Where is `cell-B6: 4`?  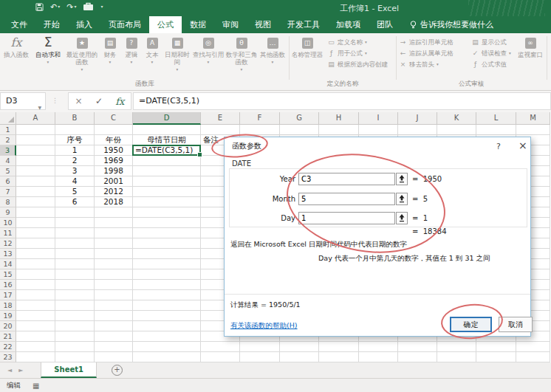
cell-B6: 4 is located at coordinates (75, 182).